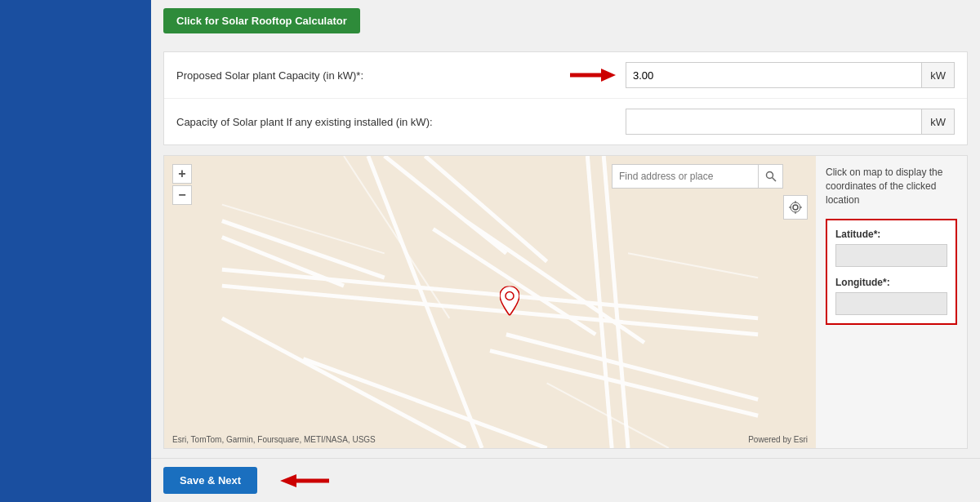 Image resolution: width=980 pixels, height=502 pixels. Describe the element at coordinates (892, 282) in the screenshot. I see `longitude-label: Longitude*:` at that location.